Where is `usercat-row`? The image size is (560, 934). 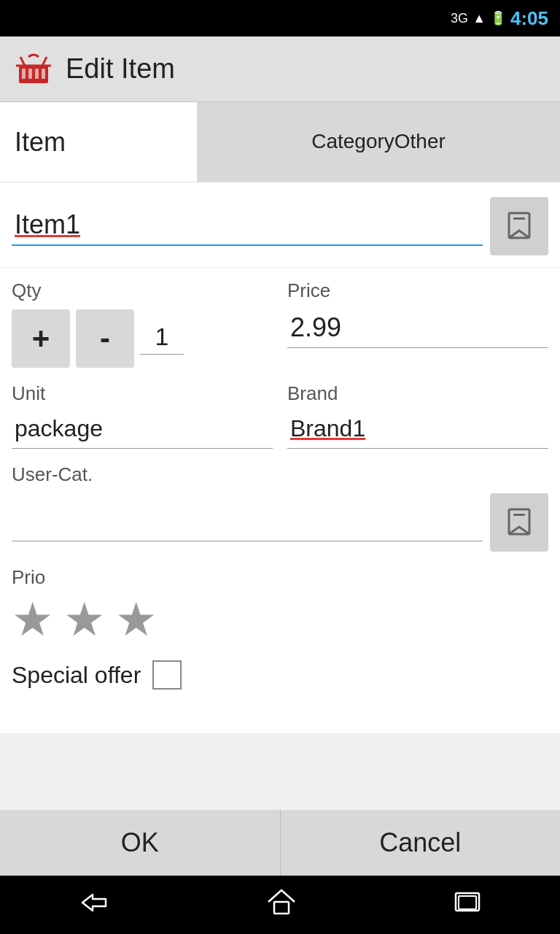 usercat-row is located at coordinates (280, 522).